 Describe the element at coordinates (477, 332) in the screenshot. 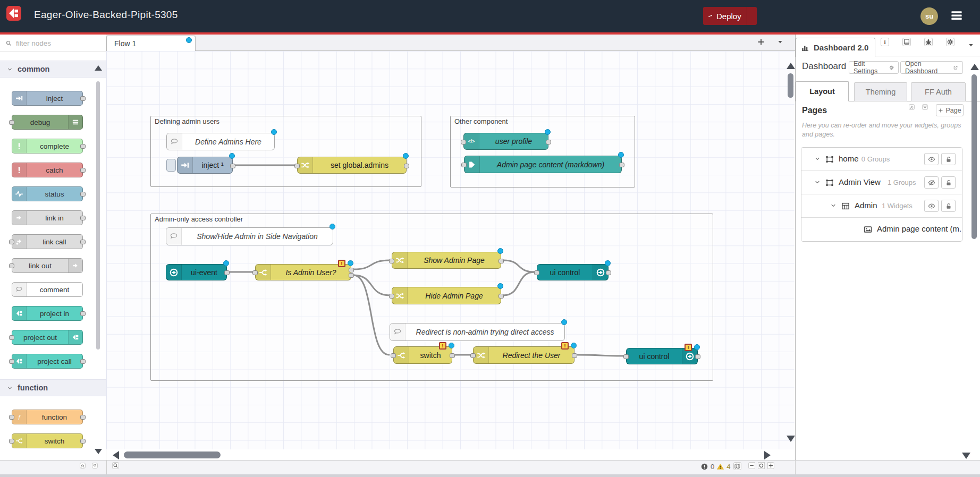

I see `node-redirect-is-non-admin-trying-direct-access: Redirect is non-admin trying direct acce…` at that location.